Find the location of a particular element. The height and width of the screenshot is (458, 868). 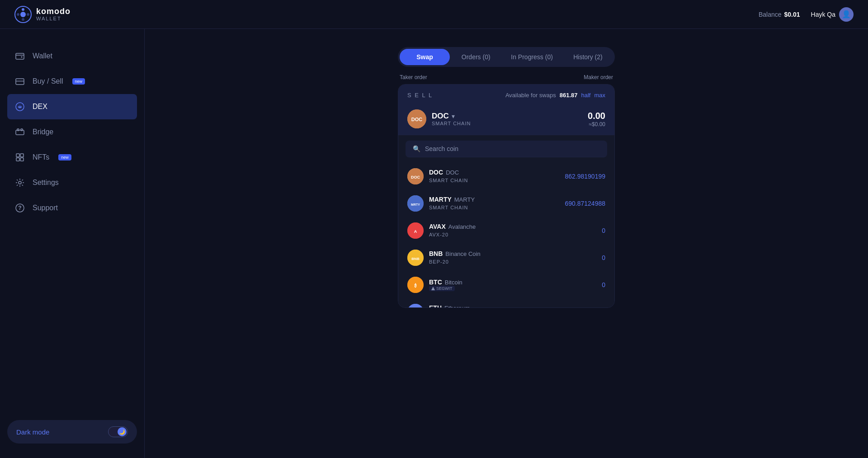

coin-list-fullname: Binance Coin is located at coordinates (463, 254).